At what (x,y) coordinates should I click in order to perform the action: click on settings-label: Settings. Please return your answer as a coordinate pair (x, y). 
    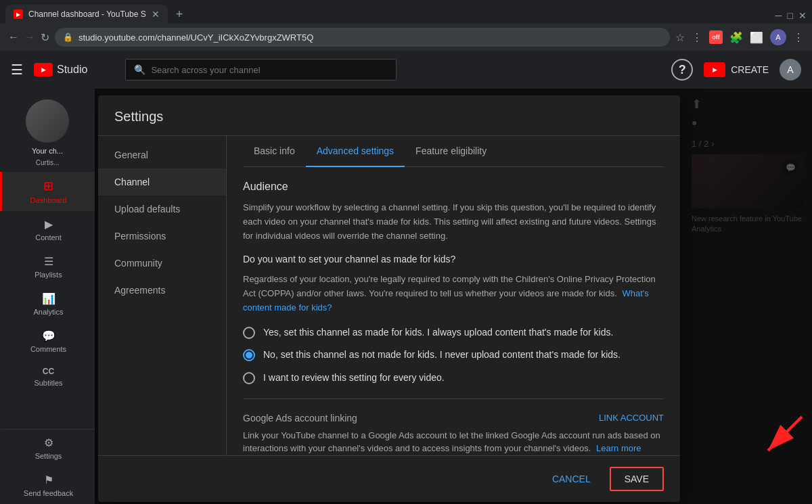
    Looking at the image, I should click on (49, 456).